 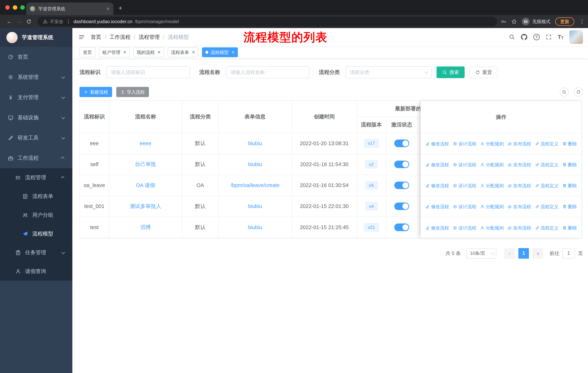 I want to click on process-name-link: 测试多审批人, so click(x=146, y=206).